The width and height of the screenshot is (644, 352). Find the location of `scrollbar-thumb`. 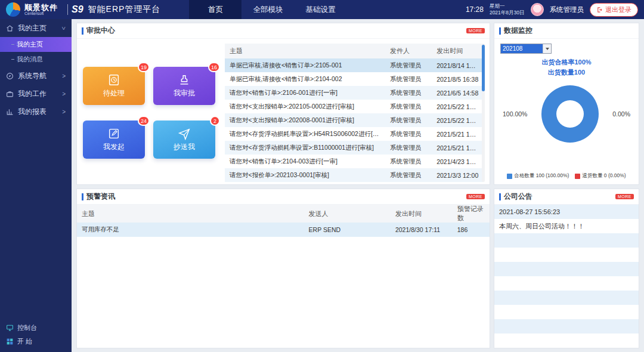

scrollbar-thumb is located at coordinates (483, 68).